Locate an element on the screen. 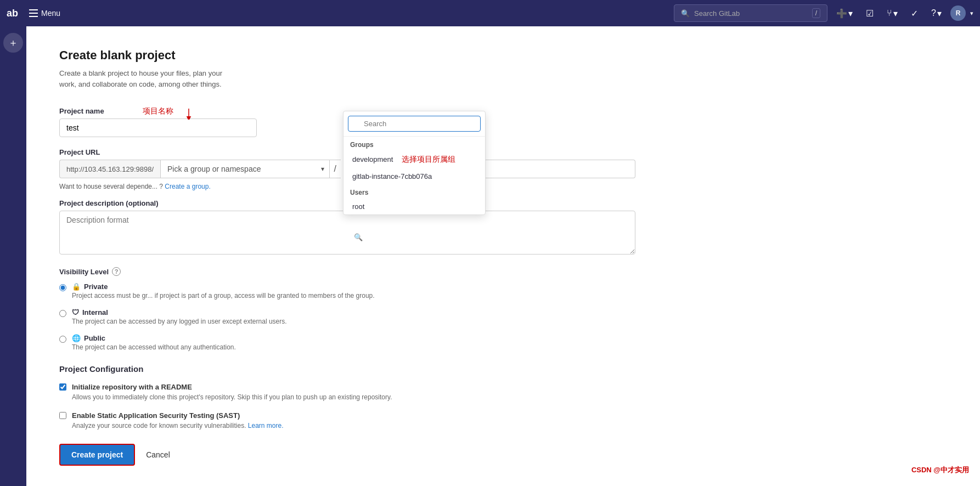 The height and width of the screenshot is (486, 980). project-configuration-section: Project Configuration Initialize reposit… is located at coordinates (347, 397).